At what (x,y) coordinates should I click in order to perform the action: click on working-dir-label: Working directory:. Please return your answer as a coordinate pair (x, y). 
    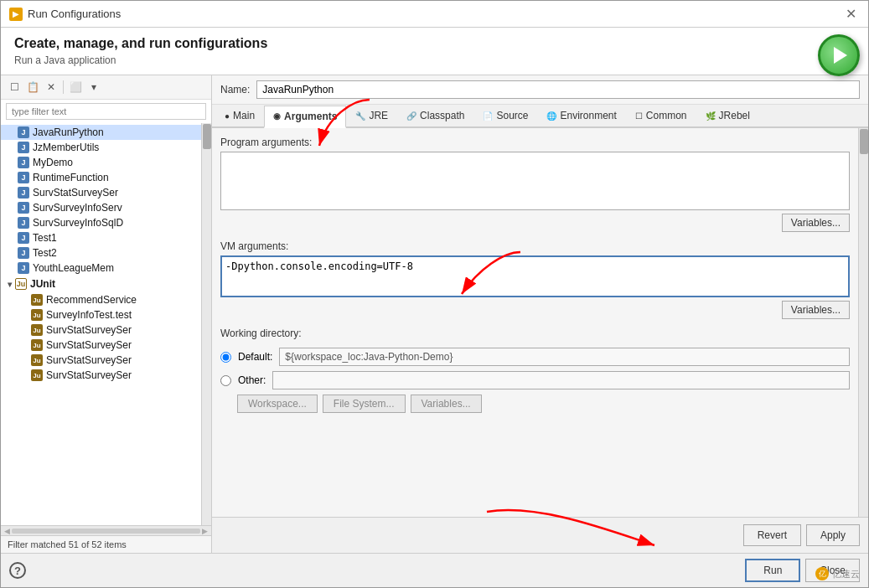
    Looking at the image, I should click on (535, 333).